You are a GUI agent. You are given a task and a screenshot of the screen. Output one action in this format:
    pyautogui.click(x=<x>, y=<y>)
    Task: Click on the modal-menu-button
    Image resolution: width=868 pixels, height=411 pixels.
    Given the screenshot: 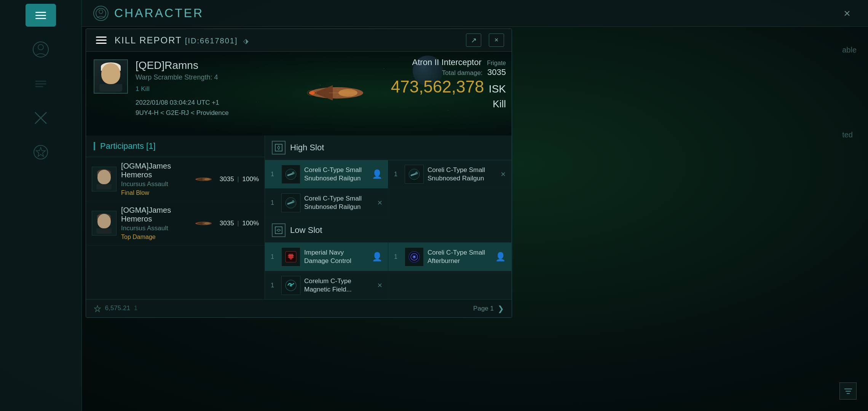 What is the action you would take?
    pyautogui.click(x=101, y=40)
    